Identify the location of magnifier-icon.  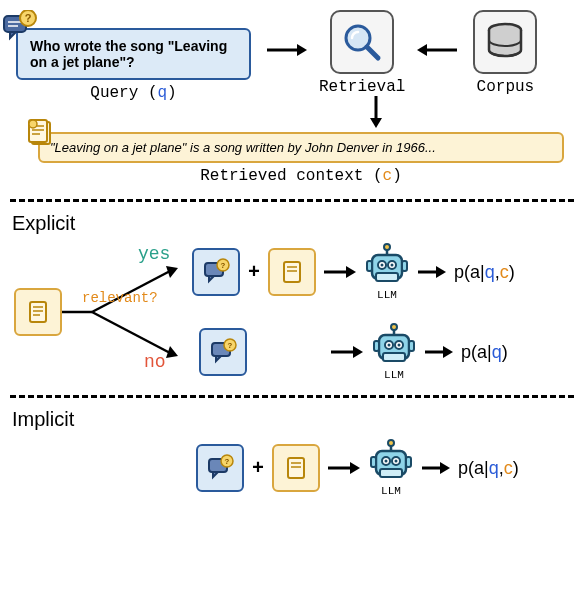
(362, 42).